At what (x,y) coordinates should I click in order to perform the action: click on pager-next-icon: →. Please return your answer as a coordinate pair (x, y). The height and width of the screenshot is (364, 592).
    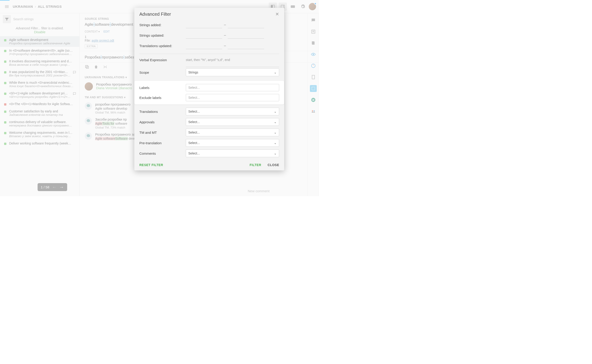
    Looking at the image, I should click on (62, 187).